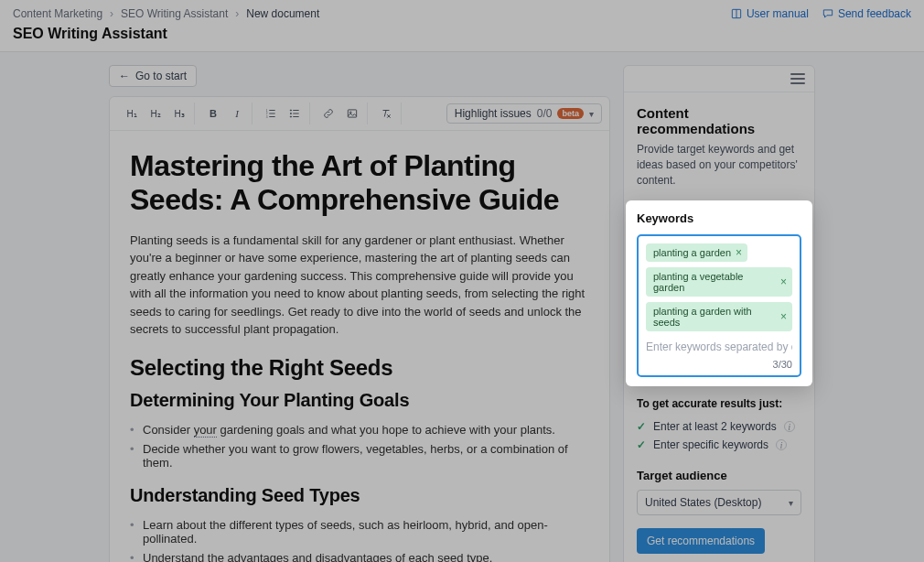 The image size is (924, 562). Describe the element at coordinates (719, 218) in the screenshot. I see `keywords-title: Keywords` at that location.